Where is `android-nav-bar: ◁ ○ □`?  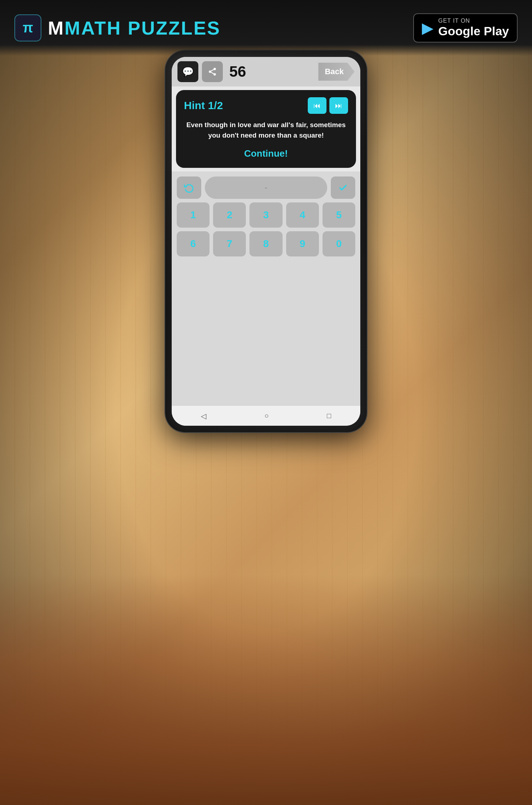 android-nav-bar: ◁ ○ □ is located at coordinates (266, 416).